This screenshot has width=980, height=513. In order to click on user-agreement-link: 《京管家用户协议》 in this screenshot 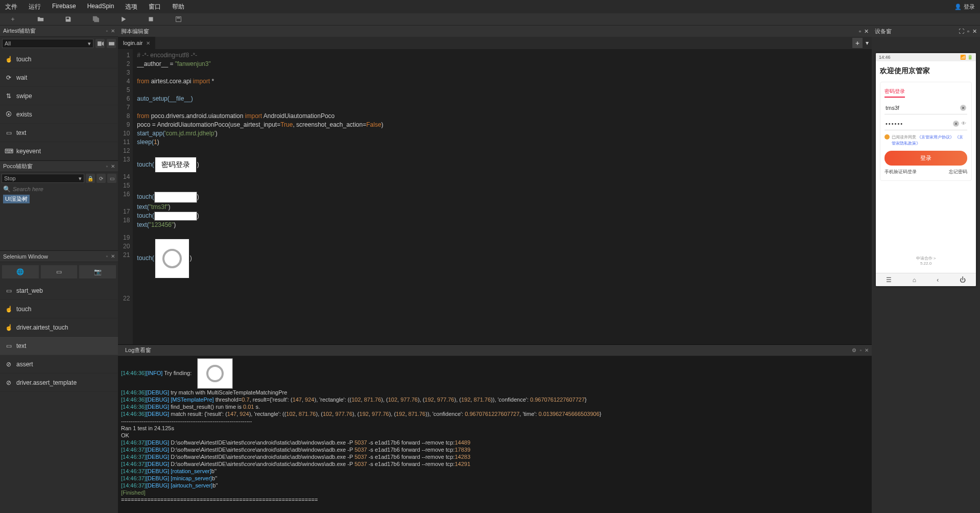, I will do `click(936, 137)`.